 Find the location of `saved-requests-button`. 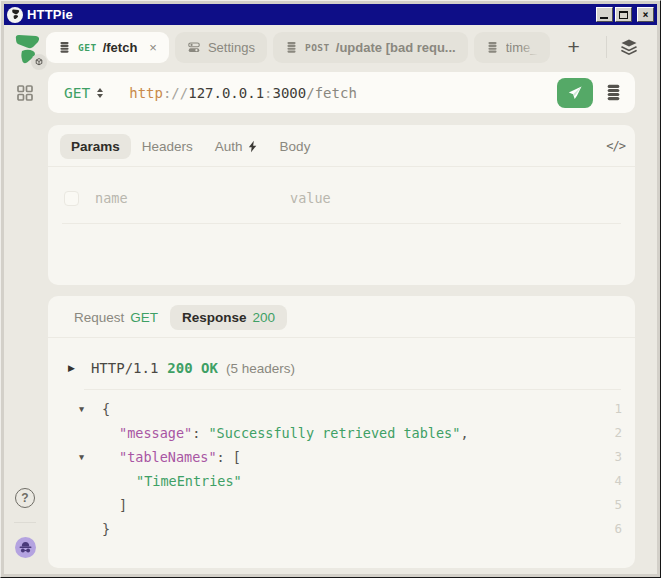

saved-requests-button is located at coordinates (613, 93).